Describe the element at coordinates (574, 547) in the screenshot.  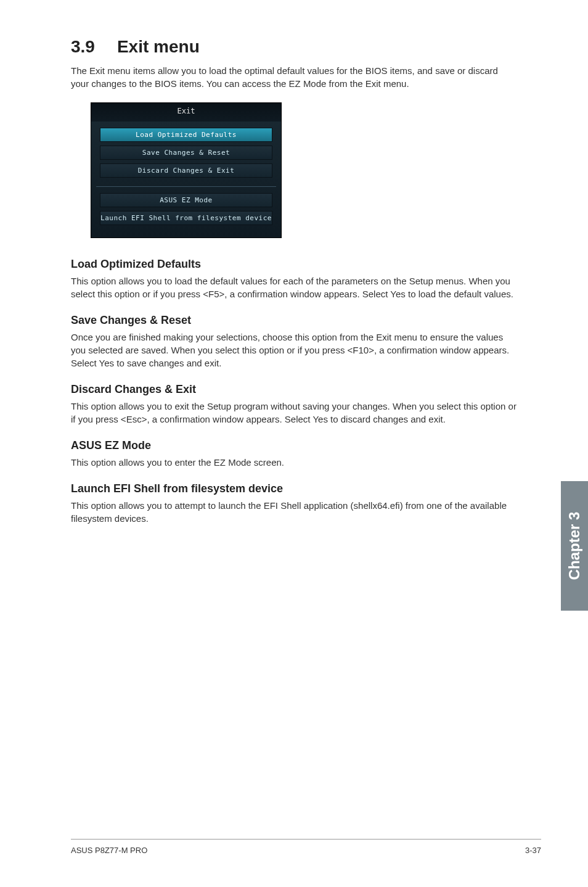
I see `chapter-tab-label: Chapter 3` at that location.